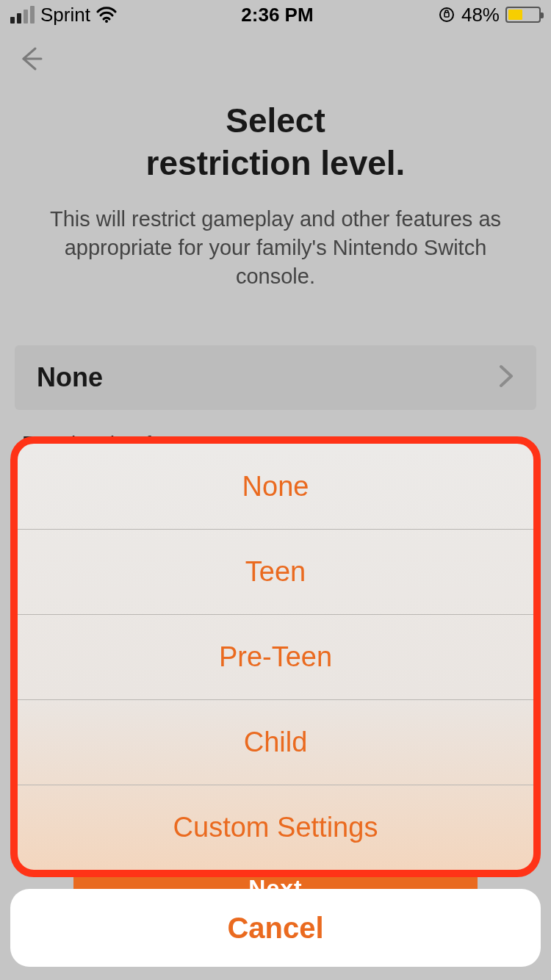 This screenshot has width=551, height=980. What do you see at coordinates (276, 486) in the screenshot?
I see `option-none: None` at bounding box center [276, 486].